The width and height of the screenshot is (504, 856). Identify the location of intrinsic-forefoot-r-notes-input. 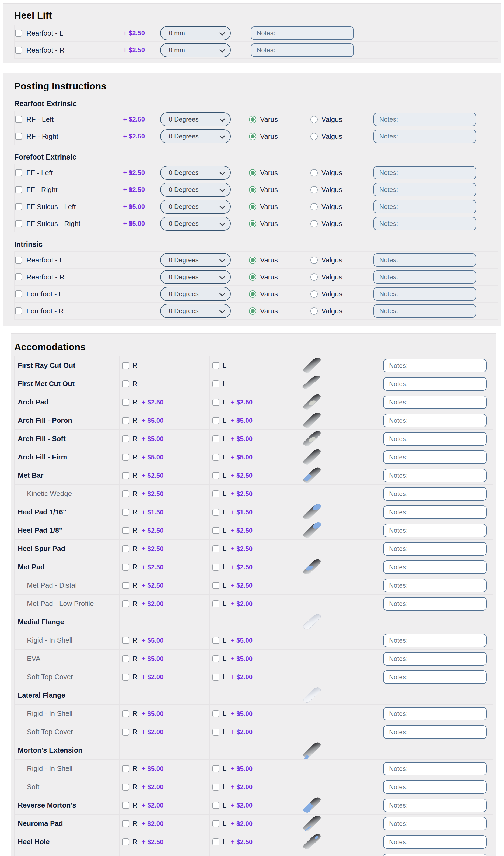
(425, 311).